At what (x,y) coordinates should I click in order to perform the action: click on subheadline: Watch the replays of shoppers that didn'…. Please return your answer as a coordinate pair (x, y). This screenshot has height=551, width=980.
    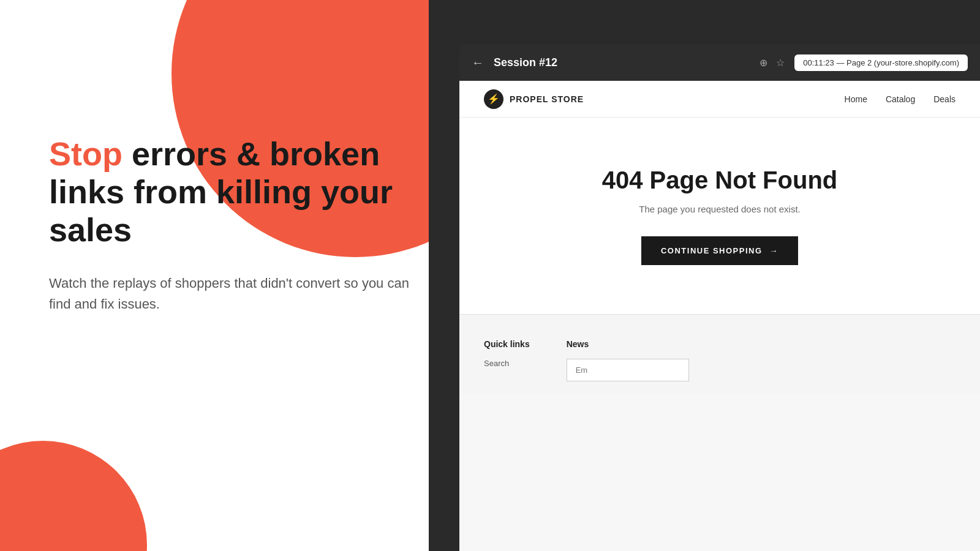
    Looking at the image, I should click on (233, 294).